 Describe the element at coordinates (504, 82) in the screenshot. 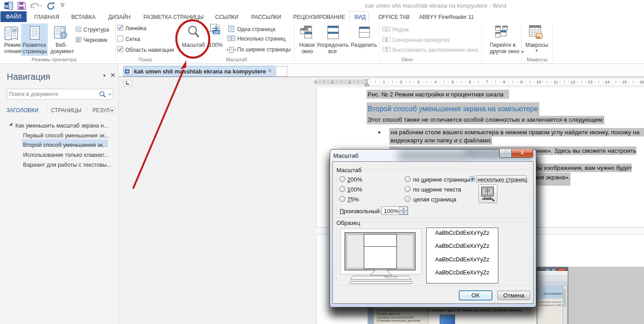

I see `svg-text: 8` at that location.